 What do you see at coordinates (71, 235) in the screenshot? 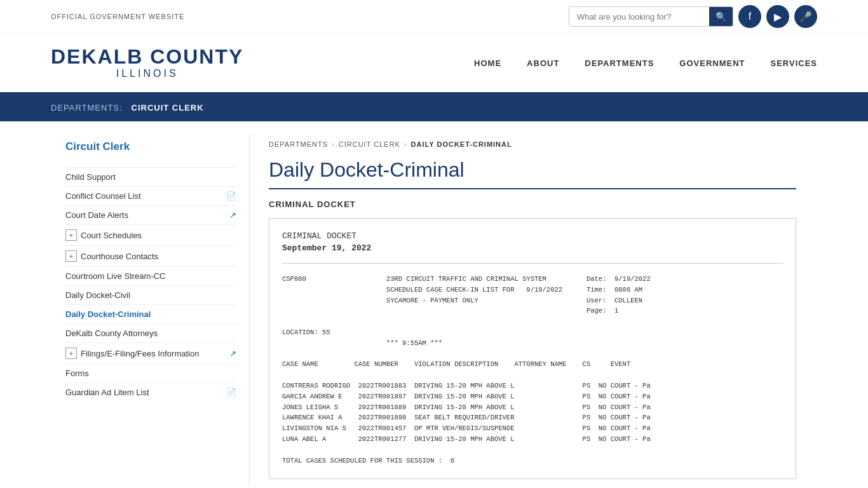
I see `expand-icon: +` at bounding box center [71, 235].